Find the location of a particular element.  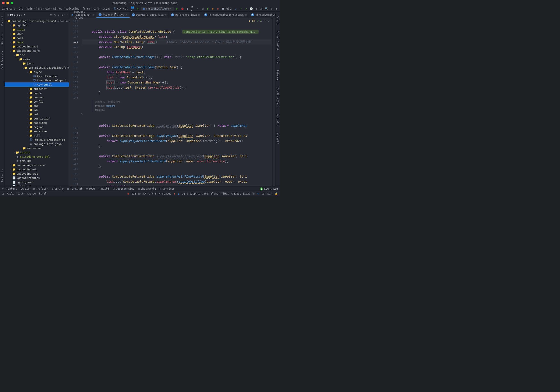

tree-node: 📄.gitattributes is located at coordinates (37, 178).